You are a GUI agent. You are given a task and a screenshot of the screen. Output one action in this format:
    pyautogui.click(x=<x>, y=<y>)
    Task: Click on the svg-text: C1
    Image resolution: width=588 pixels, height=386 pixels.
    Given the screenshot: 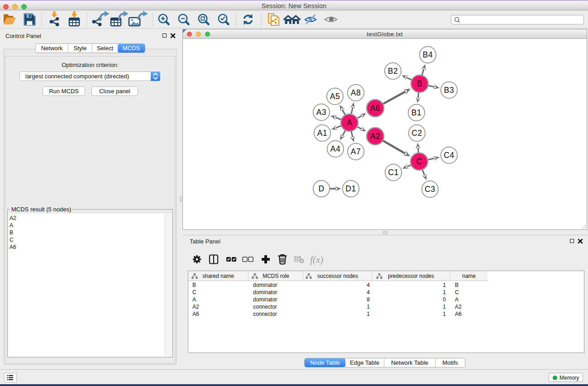 What is the action you would take?
    pyautogui.click(x=393, y=172)
    